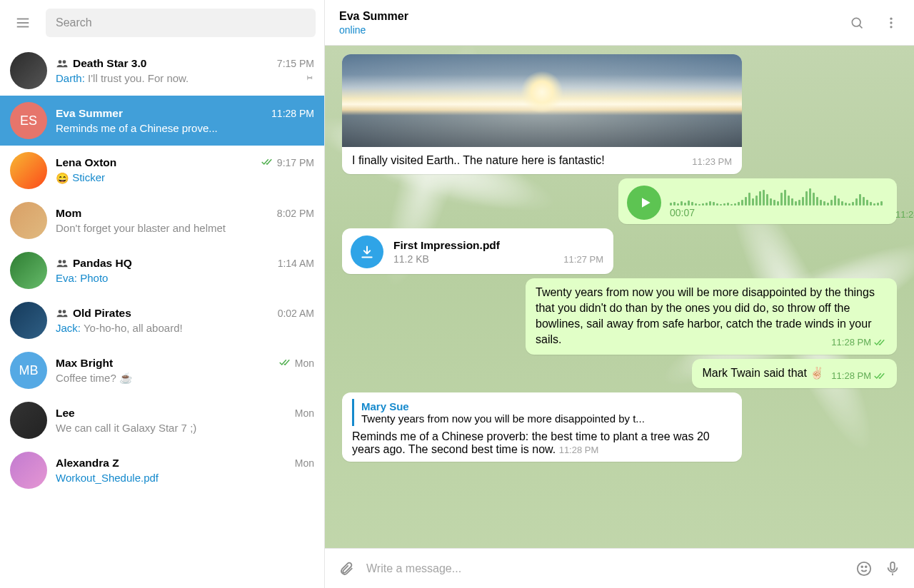  What do you see at coordinates (542, 427) in the screenshot?
I see `message-reply: Mary Sue Twenty years from now you will …` at bounding box center [542, 427].